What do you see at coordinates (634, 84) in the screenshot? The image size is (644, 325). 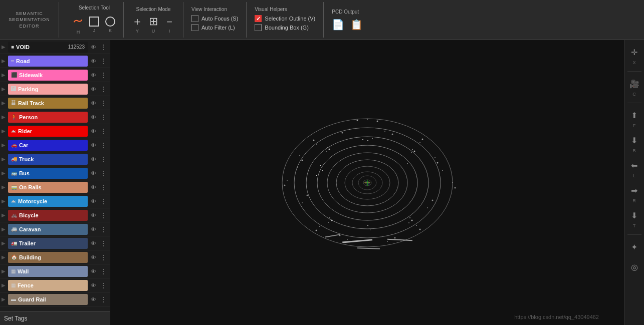 I see `camera-button: 🎥` at bounding box center [634, 84].